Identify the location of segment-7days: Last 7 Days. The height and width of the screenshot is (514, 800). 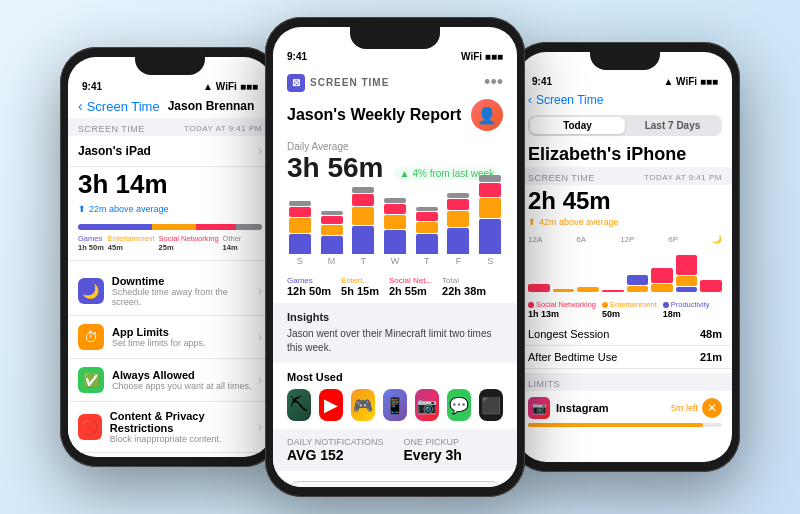
(672, 126).